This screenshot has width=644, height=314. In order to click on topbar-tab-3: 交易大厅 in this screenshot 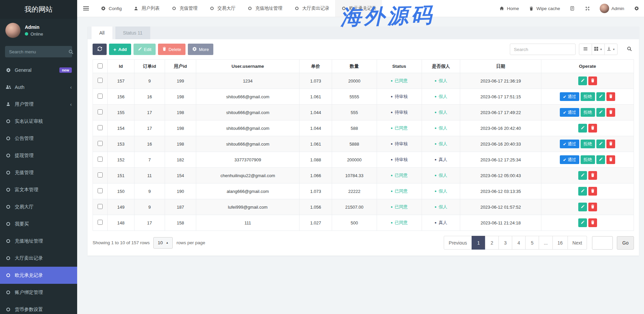, I will do `click(222, 8)`.